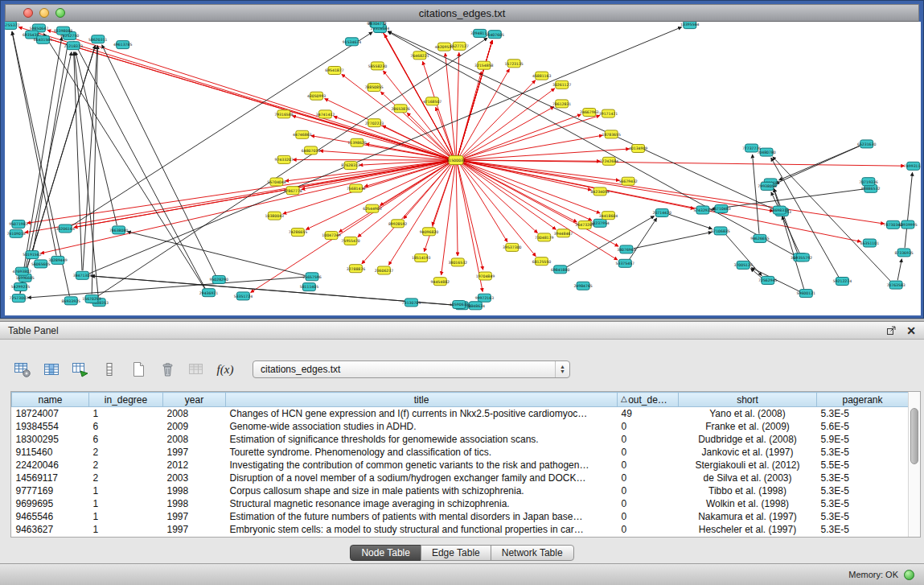  I want to click on graph-node: 23606237, so click(384, 270).